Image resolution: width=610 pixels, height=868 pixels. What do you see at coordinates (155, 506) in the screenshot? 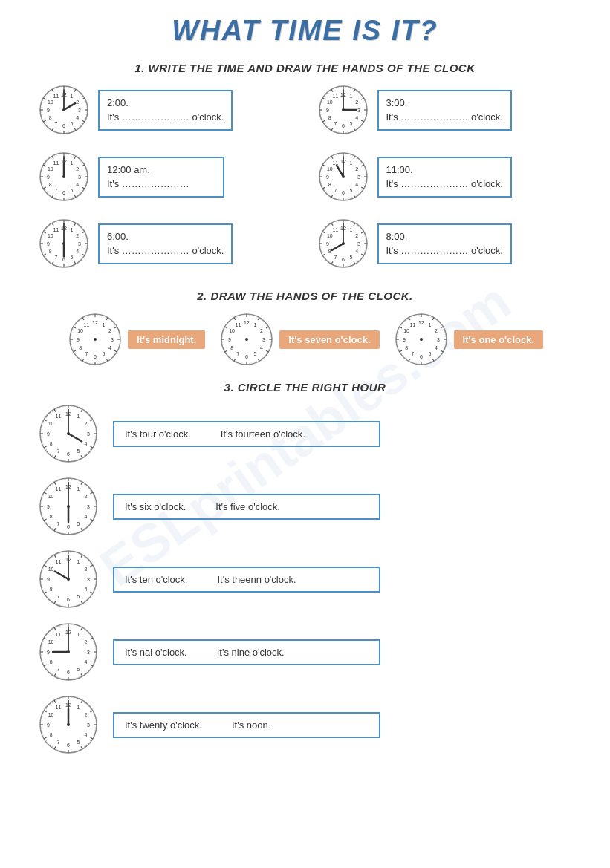
I see `option1: It's six o'clock.` at bounding box center [155, 506].